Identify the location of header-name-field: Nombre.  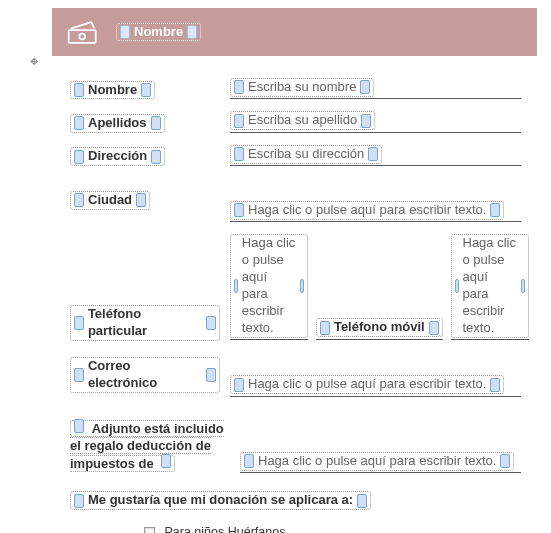
(158, 32).